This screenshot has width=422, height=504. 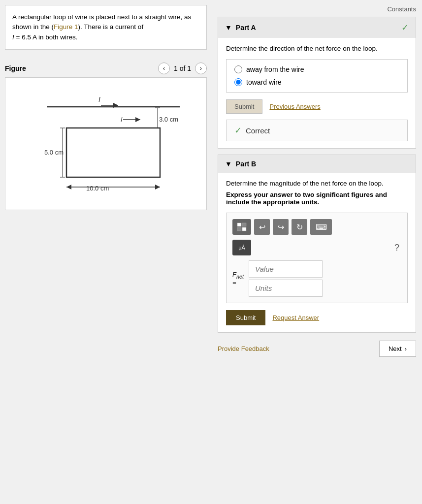 What do you see at coordinates (317, 130) in the screenshot?
I see `correct-box: ✓ Correct` at bounding box center [317, 130].